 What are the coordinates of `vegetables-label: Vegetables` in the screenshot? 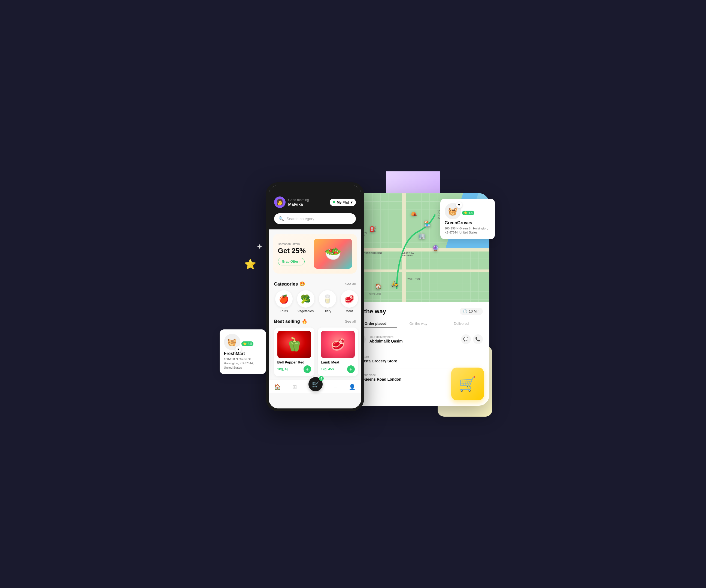 It's located at (306, 311).